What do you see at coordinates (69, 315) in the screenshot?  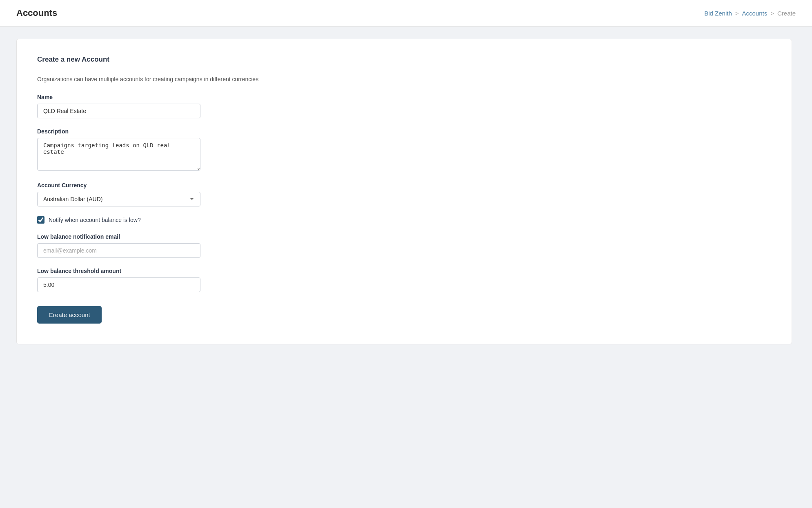 I see `create-account-button: Create account` at bounding box center [69, 315].